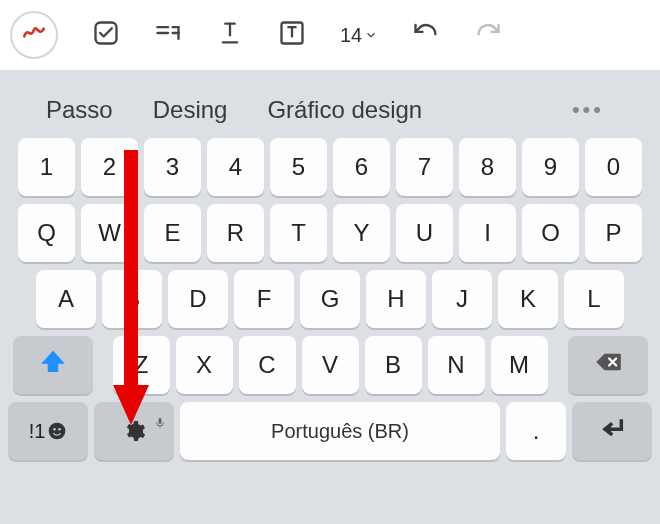 This screenshot has height=524, width=660. What do you see at coordinates (230, 35) in the screenshot?
I see `underline-tool` at bounding box center [230, 35].